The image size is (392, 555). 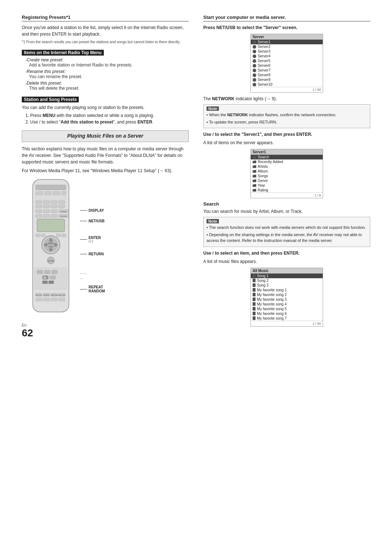 I want to click on server1-name-album: Album, so click(x=263, y=171).